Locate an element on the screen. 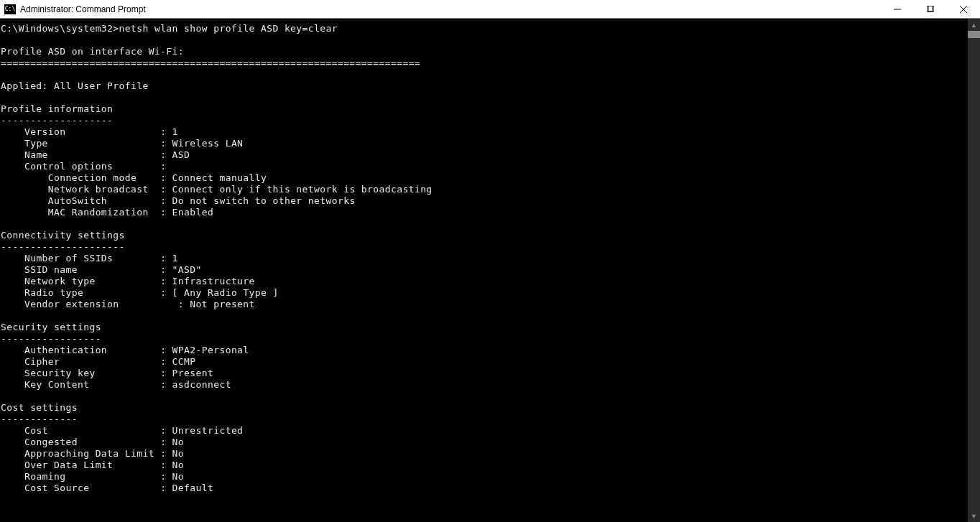 The width and height of the screenshot is (980, 522). row-value: Present is located at coordinates (193, 373).